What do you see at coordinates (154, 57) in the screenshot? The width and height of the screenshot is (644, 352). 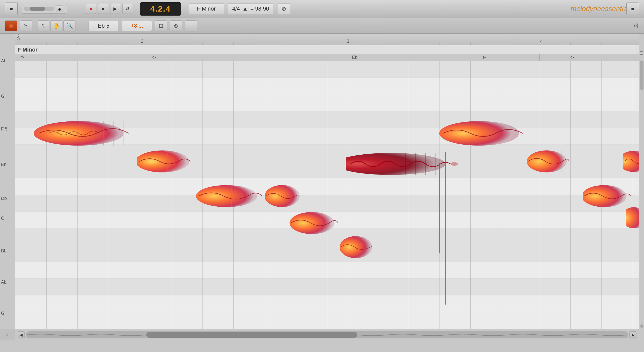 I see `chord-c-minor-1: c-` at bounding box center [154, 57].